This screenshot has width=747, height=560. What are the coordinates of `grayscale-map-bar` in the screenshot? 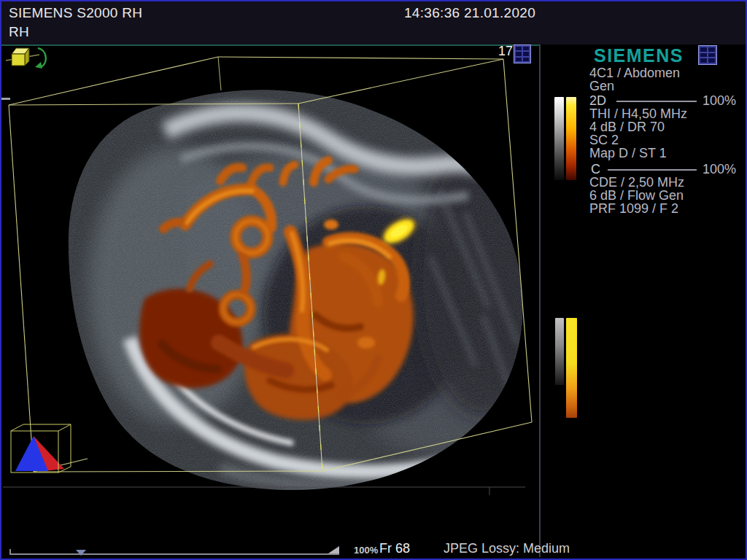 It's located at (559, 139).